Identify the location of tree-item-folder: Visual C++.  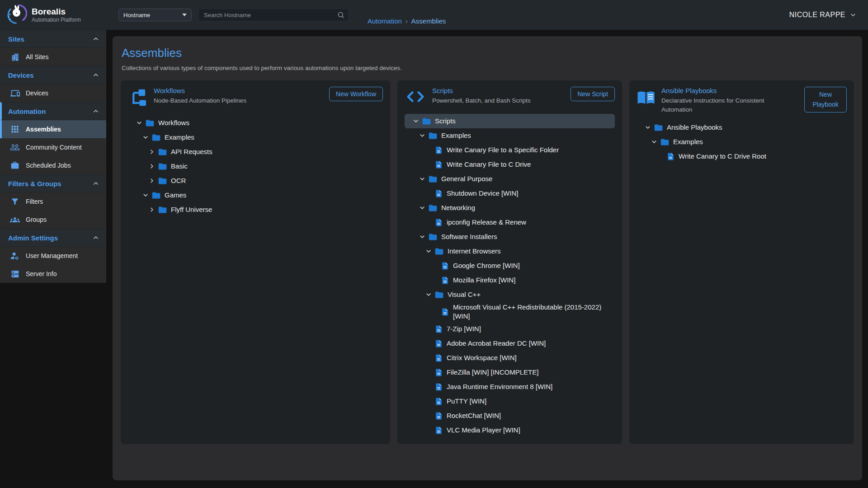
(510, 295).